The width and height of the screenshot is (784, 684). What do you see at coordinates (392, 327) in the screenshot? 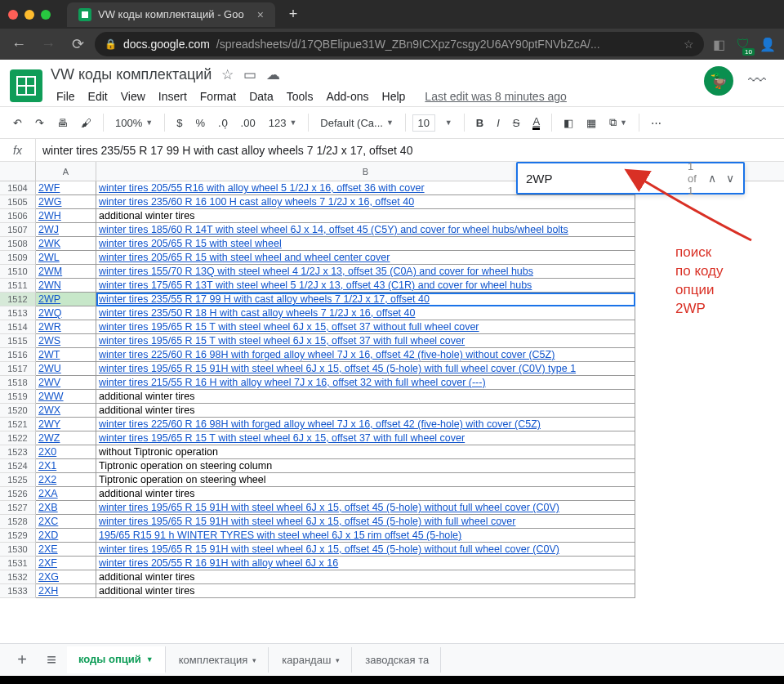
I see `table-row: 15142WRwinter tires 195/65 R 15 T with s…` at bounding box center [392, 327].